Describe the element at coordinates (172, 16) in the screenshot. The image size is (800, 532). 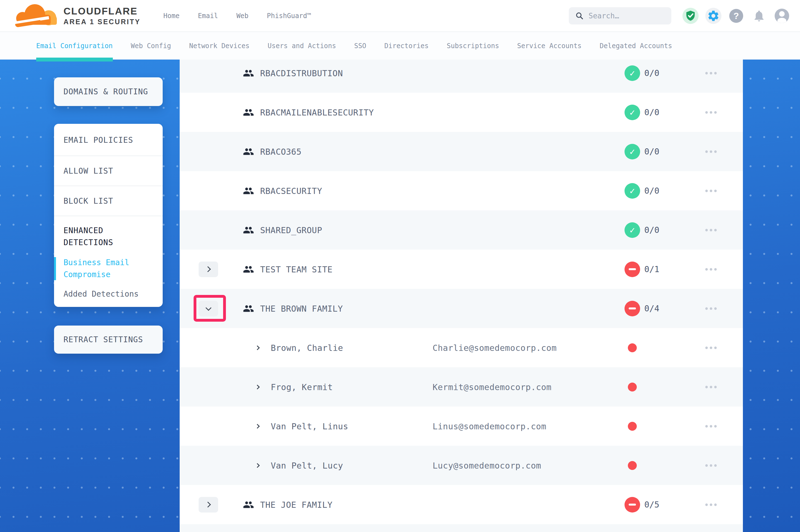
I see `nav-item-home: Home` at that location.